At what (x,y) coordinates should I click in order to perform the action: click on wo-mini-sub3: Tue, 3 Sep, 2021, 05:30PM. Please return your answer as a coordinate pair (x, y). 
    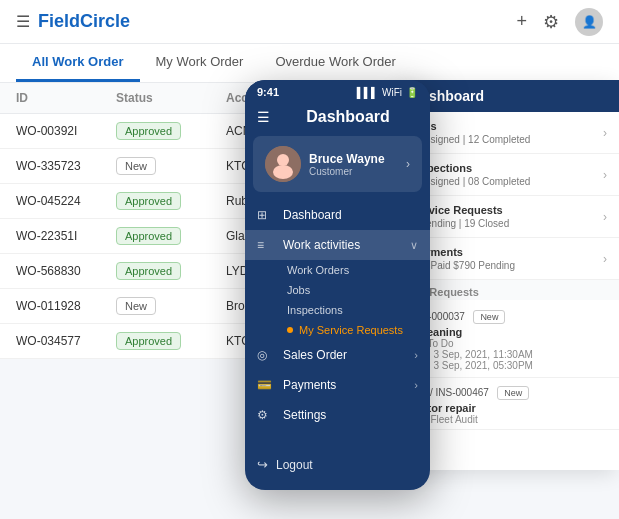
    Looking at the image, I should click on (509, 366).